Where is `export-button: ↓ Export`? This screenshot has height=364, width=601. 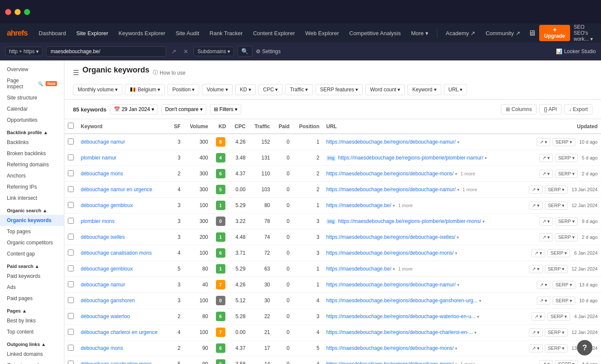
export-button: ↓ Export is located at coordinates (578, 109).